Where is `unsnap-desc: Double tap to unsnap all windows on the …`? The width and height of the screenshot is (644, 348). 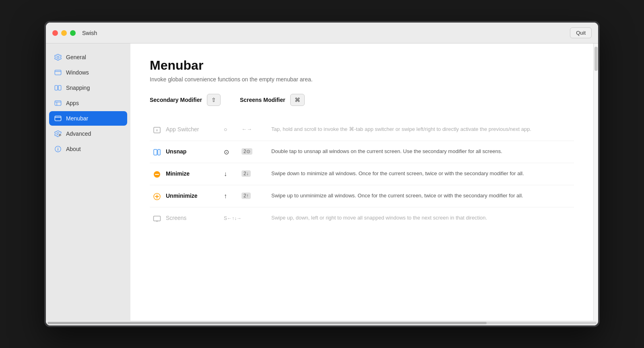 unsnap-desc: Double tap to unsnap all windows on the … is located at coordinates (423, 151).